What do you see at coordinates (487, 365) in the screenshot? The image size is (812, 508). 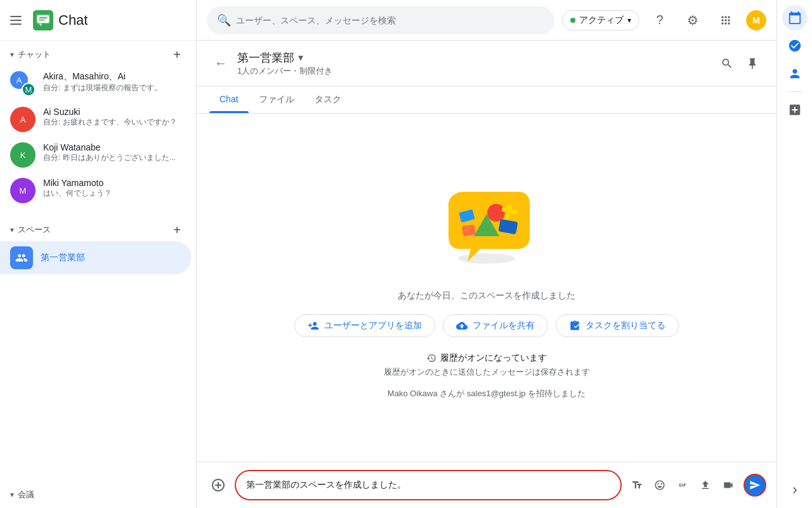 I see `history-section: 履歴がオンになっています 履歴がオンのときに送信したメッセージは保存されます` at bounding box center [487, 365].